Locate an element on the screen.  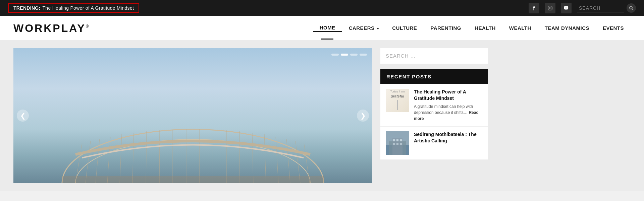
slider-prev-button: ❮ is located at coordinates (23, 116).